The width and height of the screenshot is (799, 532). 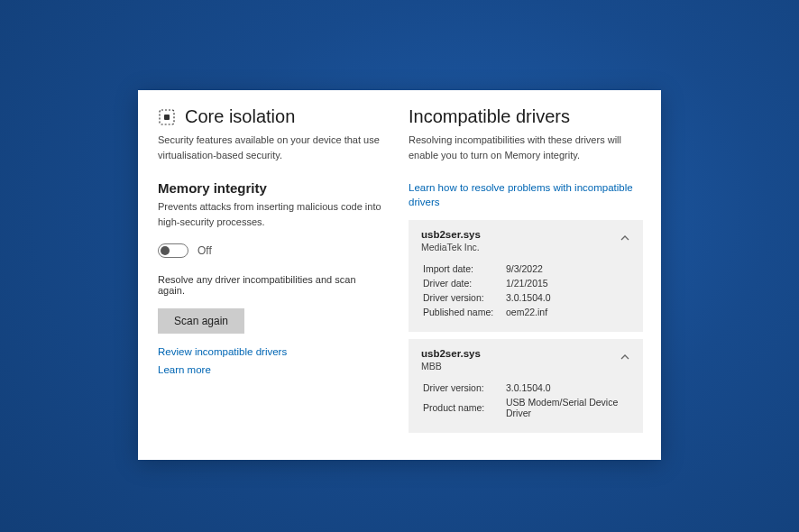 I want to click on core-isolation-icon, so click(x=167, y=117).